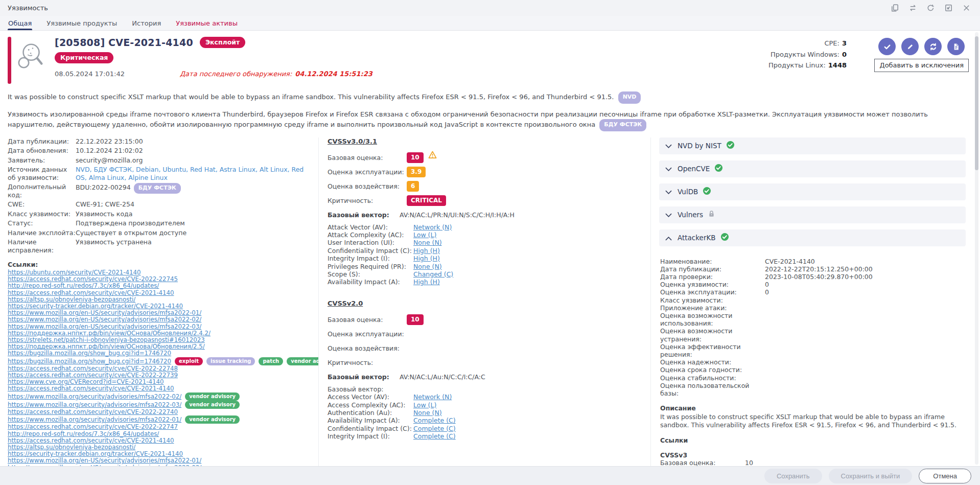 Image resolution: width=980 pixels, height=485 pixels. What do you see at coordinates (887, 47) in the screenshot?
I see `approve-button` at bounding box center [887, 47].